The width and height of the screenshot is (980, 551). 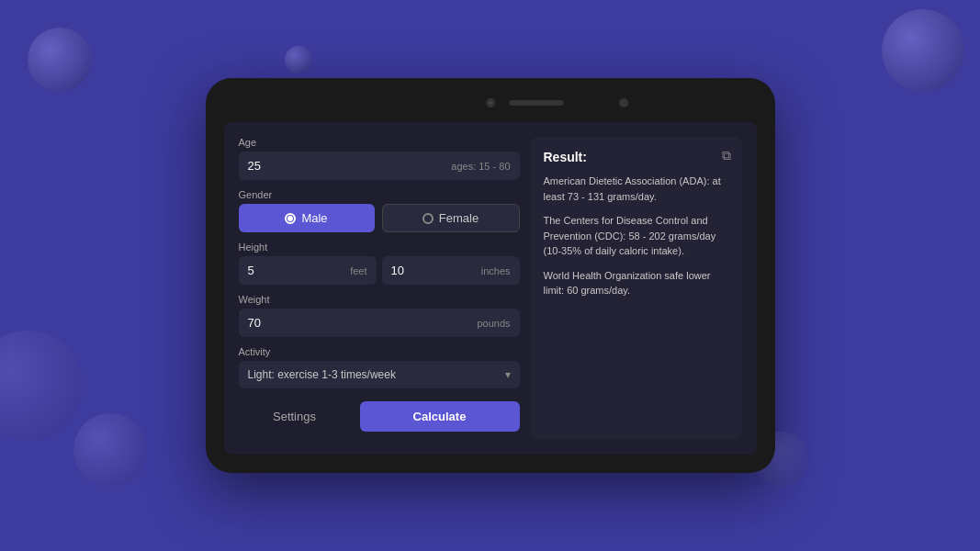 I want to click on height-feet-field: feet, so click(x=308, y=270).